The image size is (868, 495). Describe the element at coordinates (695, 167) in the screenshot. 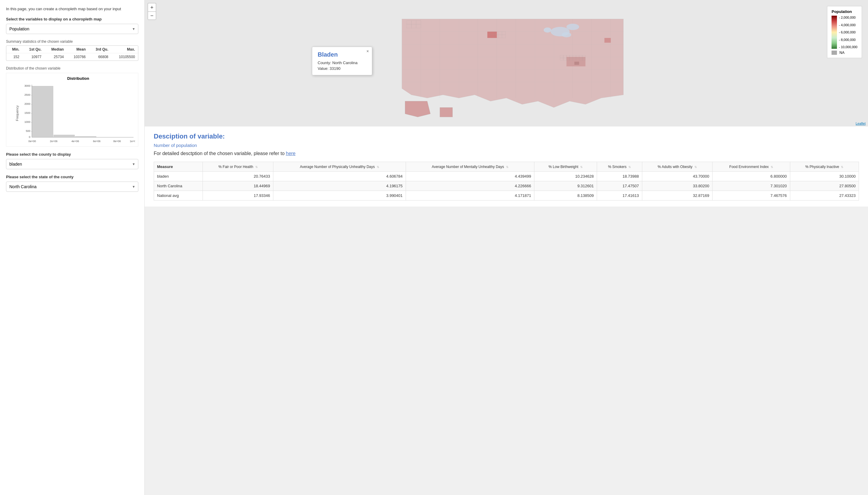

I see `sort-icon-obesity: ⇅` at that location.